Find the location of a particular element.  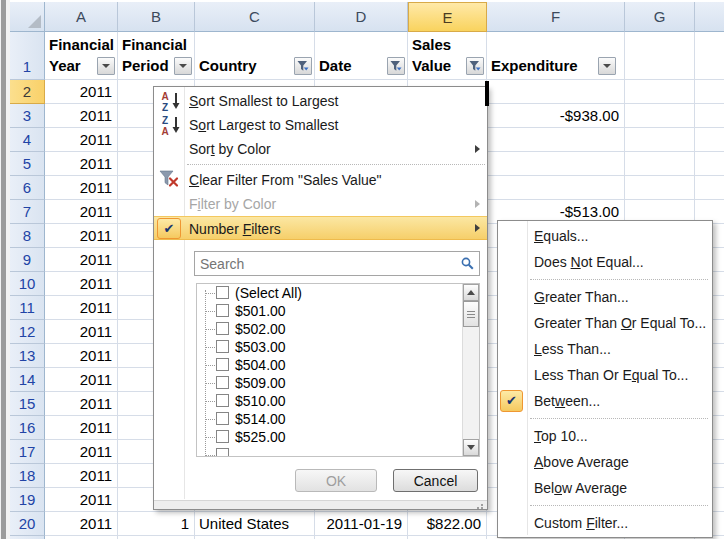

submenu-item-between: ✔Between... is located at coordinates (605, 401).